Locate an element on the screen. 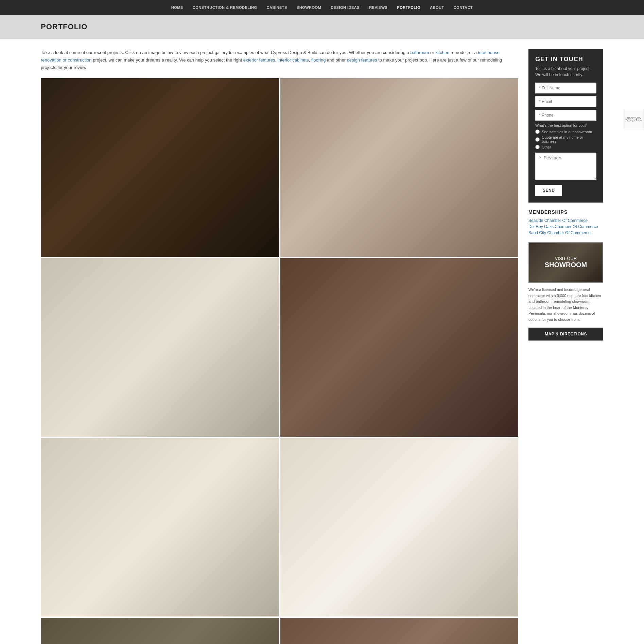  memberships-title: MEMBERSHIPS is located at coordinates (566, 212).